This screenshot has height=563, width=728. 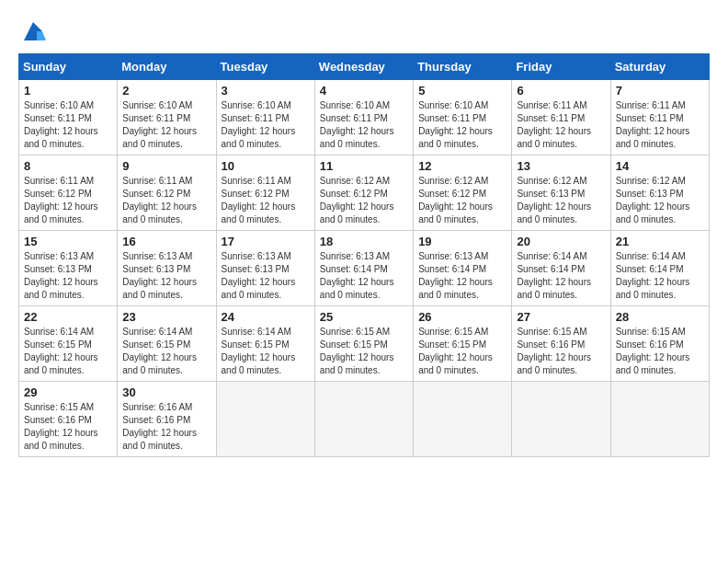 What do you see at coordinates (462, 166) in the screenshot?
I see `day-number: 12` at bounding box center [462, 166].